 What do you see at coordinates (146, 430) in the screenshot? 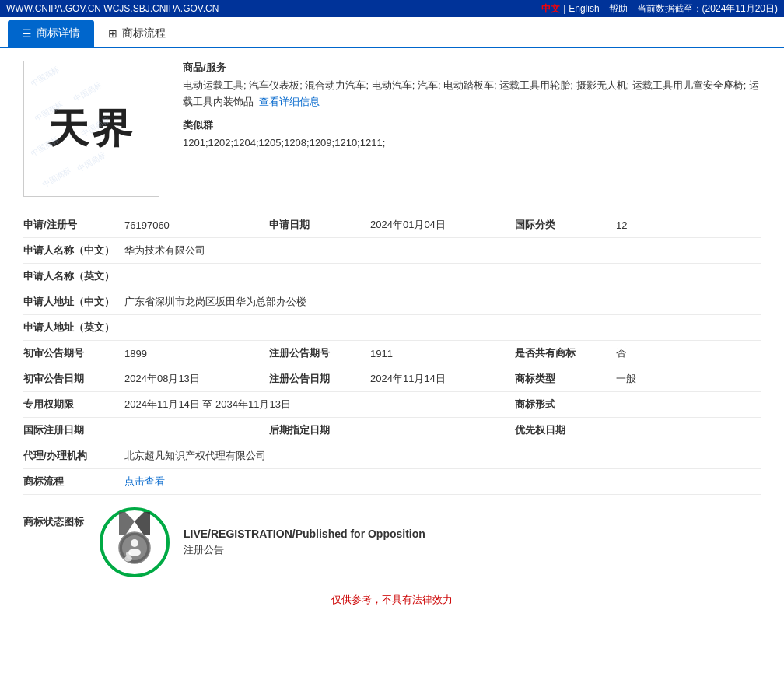
I see `col-intl-reg-date: 国际注册日期` at bounding box center [146, 430].